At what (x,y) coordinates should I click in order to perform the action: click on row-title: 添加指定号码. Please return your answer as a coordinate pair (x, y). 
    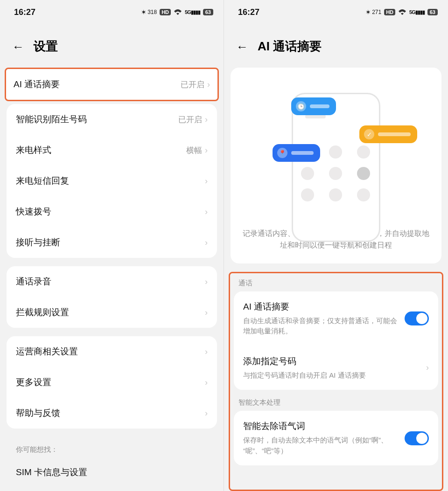
    Looking at the image, I should click on (332, 361).